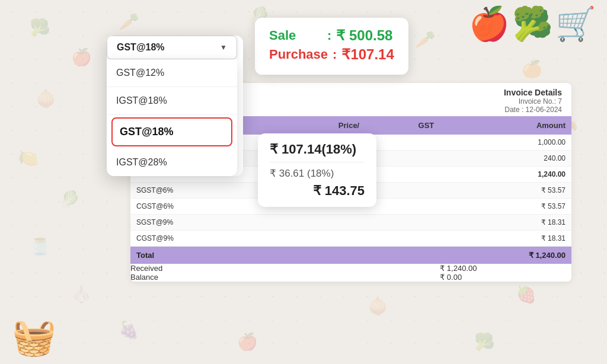 This screenshot has height=364, width=607. Describe the element at coordinates (82, 294) in the screenshot. I see `food-icon-8: 🧄` at that location.